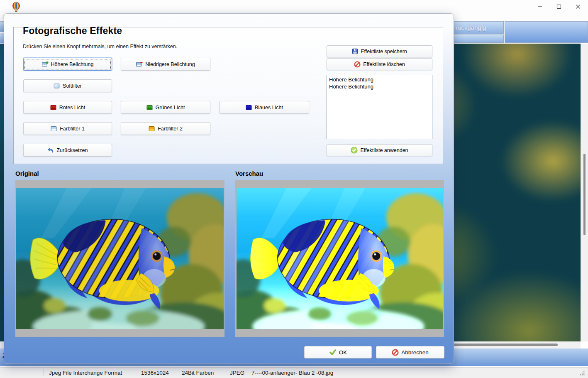 The height and width of the screenshot is (378, 588). What do you see at coordinates (384, 52) in the screenshot?
I see `button-label: Effektliste speichern` at bounding box center [384, 52].